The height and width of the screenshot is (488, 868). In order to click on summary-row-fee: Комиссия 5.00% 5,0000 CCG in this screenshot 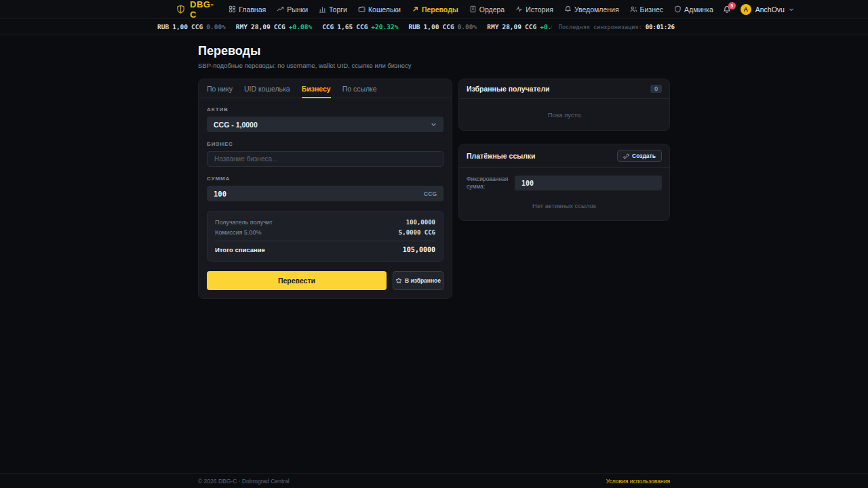, I will do `click(326, 232)`.